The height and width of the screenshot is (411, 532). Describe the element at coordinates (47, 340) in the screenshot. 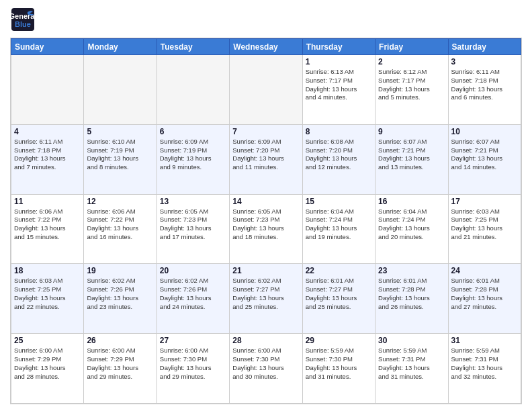

I see `day-number: 25` at that location.